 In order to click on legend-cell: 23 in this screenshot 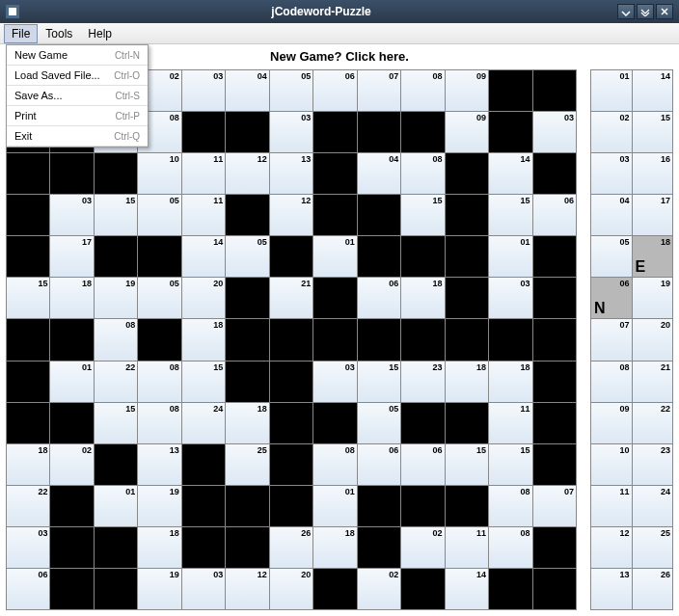, I will do `click(653, 465)`.